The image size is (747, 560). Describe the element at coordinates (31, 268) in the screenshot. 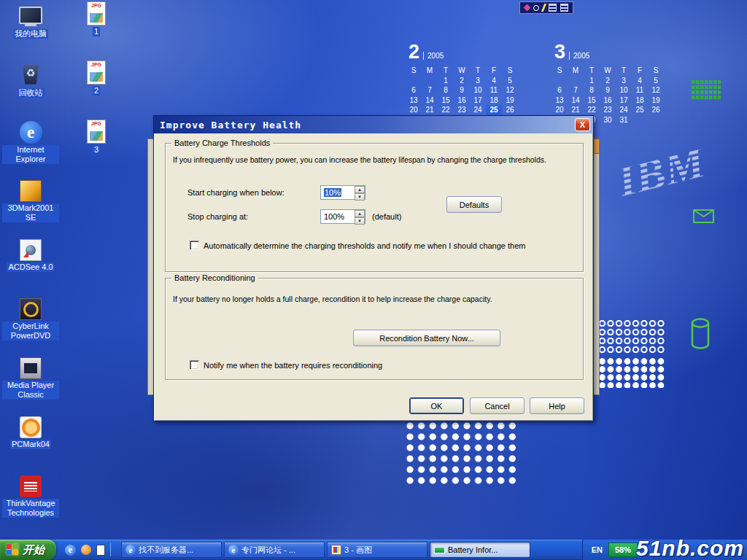

I see `desktop-icon-acdsee: ACDSee 4.0` at that location.